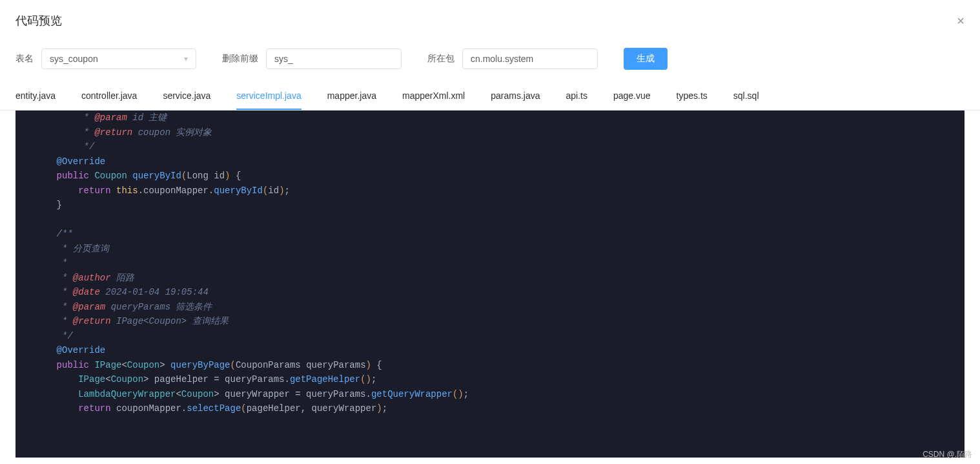 The image size is (980, 464). What do you see at coordinates (490, 21) in the screenshot?
I see `modal-header: 代码预览 ×` at bounding box center [490, 21].